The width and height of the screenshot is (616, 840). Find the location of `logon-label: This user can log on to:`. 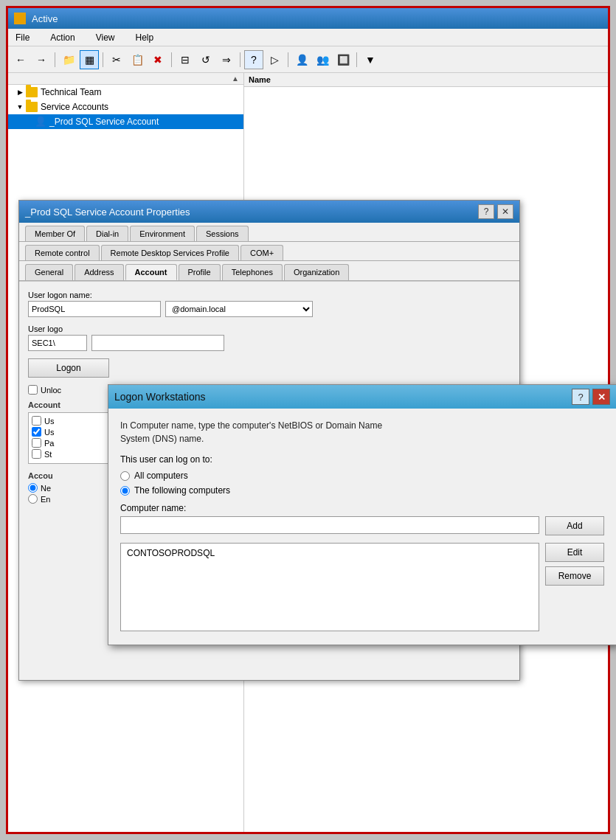

logon-label: This user can log on to: is located at coordinates (167, 459).